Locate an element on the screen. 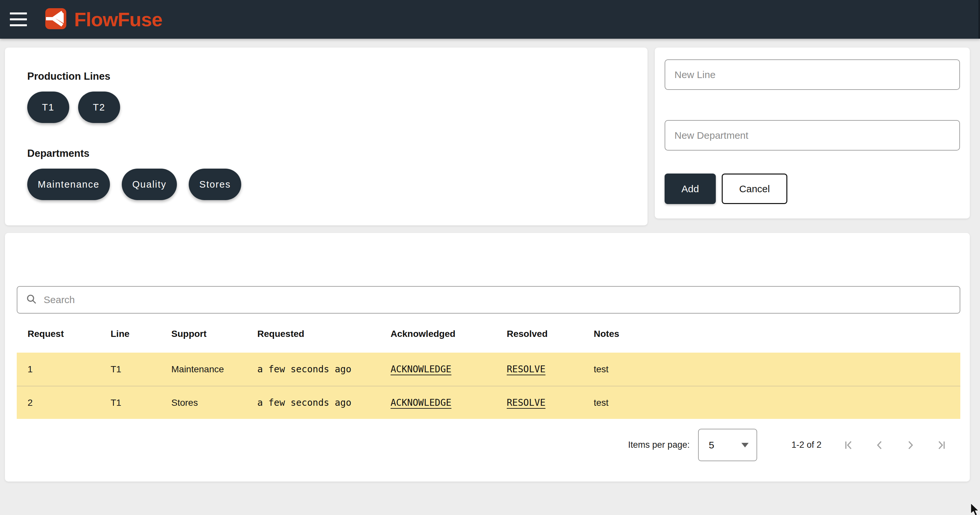 Image resolution: width=980 pixels, height=515 pixels. pager-icons is located at coordinates (895, 445).